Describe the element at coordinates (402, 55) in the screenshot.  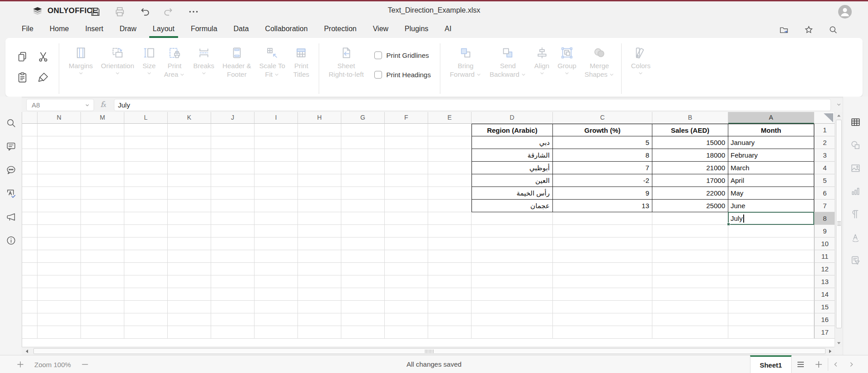
I see `checkbox-print-gridlines: Print Gridlines` at that location.